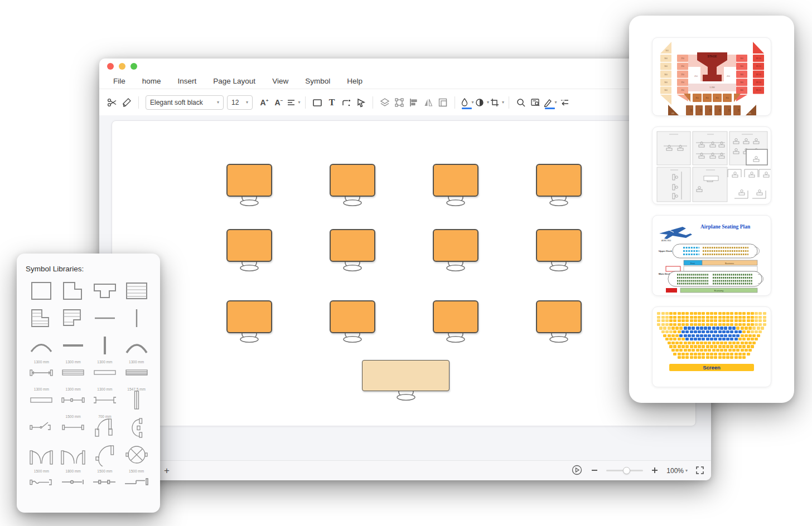 The image size is (812, 526). I want to click on symbol-dimension-line: 1300 mm, so click(41, 373).